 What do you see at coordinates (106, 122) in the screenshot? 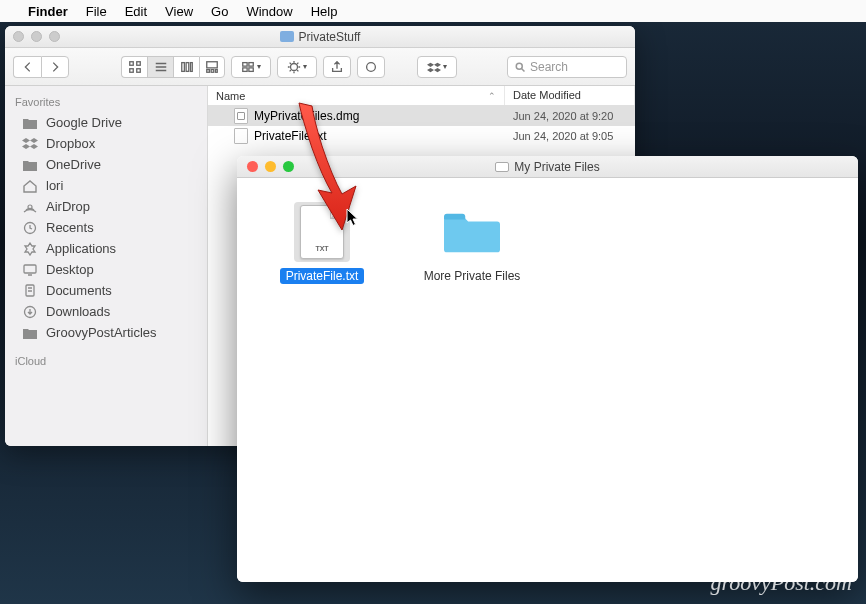
I see `sidebar-item-google-drive: Google Drive` at bounding box center [106, 122].